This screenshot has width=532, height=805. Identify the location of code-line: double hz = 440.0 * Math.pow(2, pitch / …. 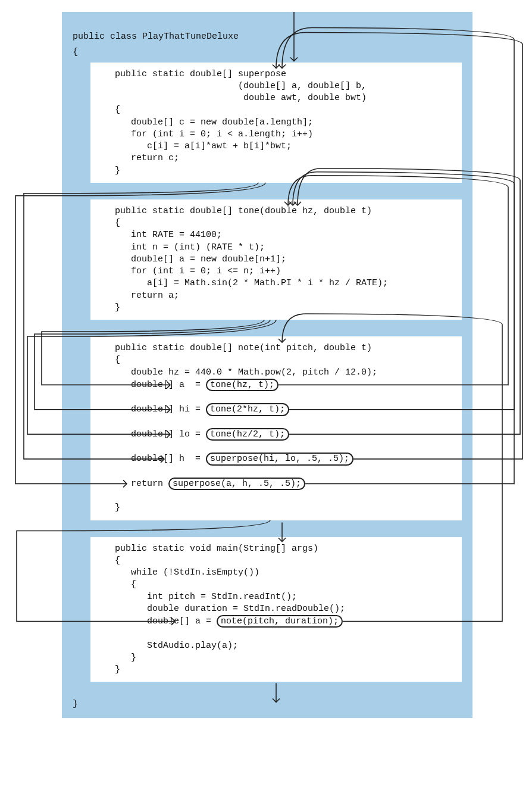
(238, 373).